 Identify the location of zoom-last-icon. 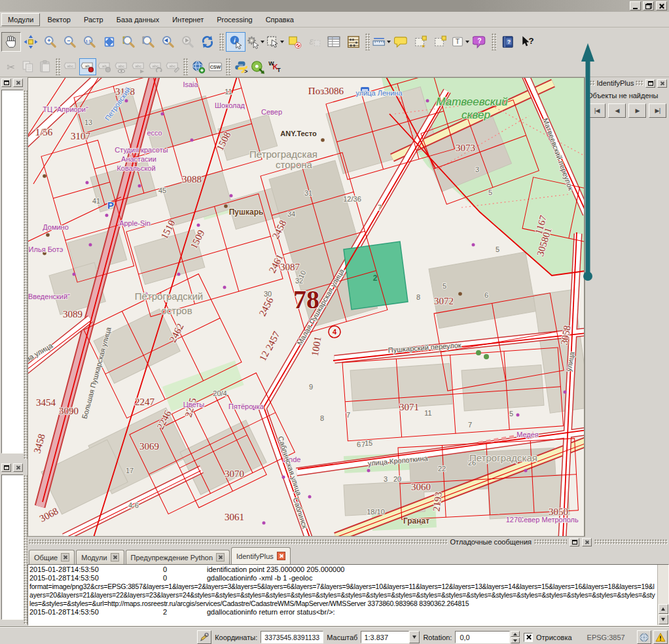
(168, 42).